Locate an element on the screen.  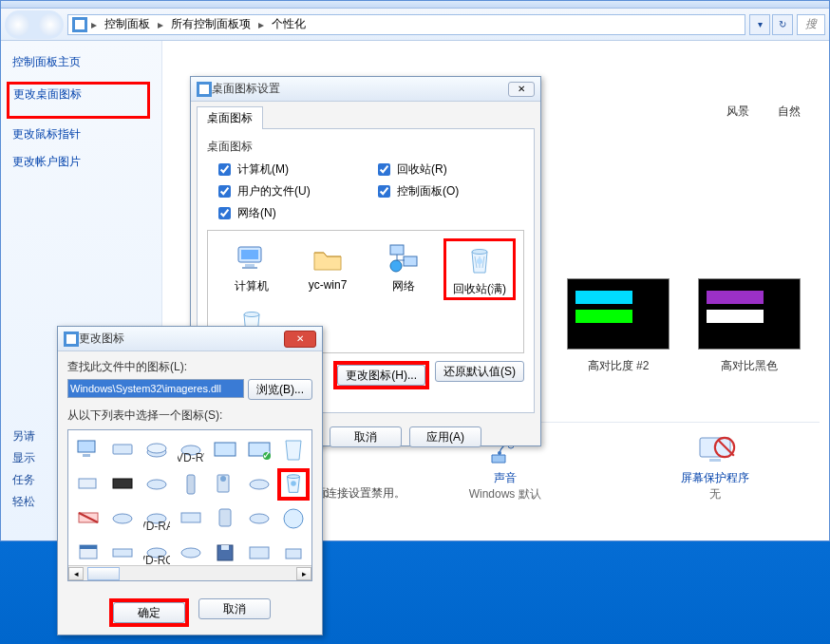
checkbox-label: 控制面板(O) is located at coordinates (427, 192).